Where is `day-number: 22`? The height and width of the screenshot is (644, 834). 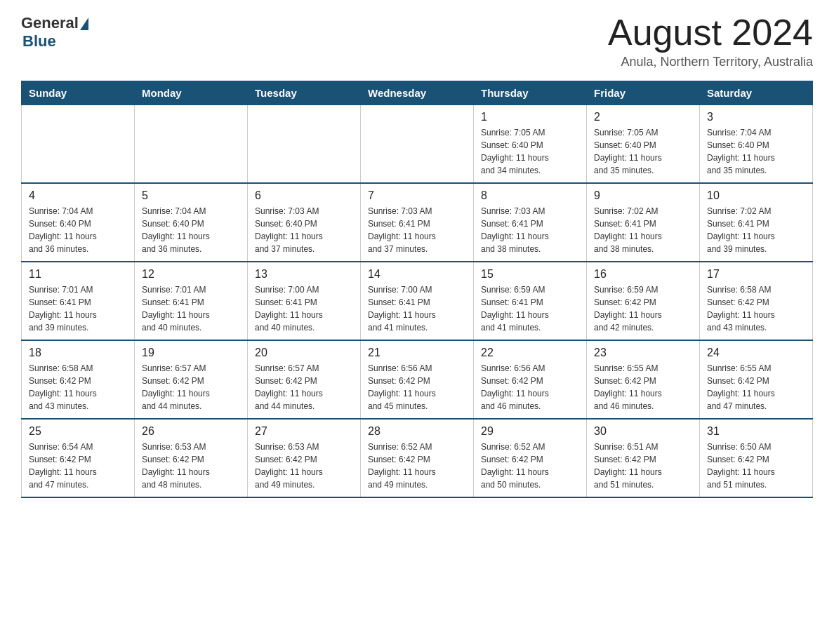 day-number: 22 is located at coordinates (530, 353).